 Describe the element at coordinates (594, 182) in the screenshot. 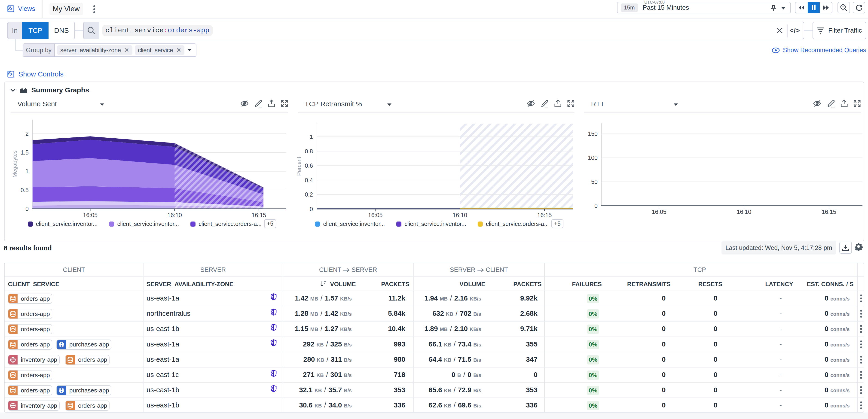

I see `svg-text: 50` at that location.